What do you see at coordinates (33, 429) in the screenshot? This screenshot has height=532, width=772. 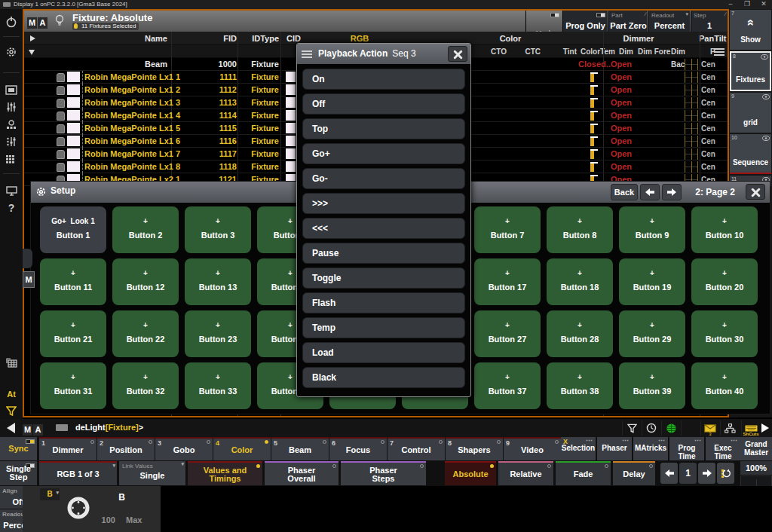 I see `ma-logo: MA` at bounding box center [33, 429].